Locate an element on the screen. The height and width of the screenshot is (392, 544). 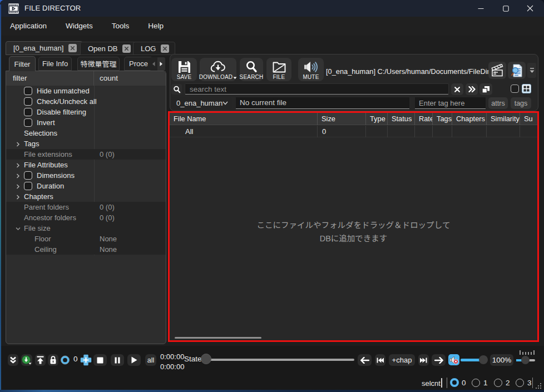
play-all-button: all is located at coordinates (151, 360).